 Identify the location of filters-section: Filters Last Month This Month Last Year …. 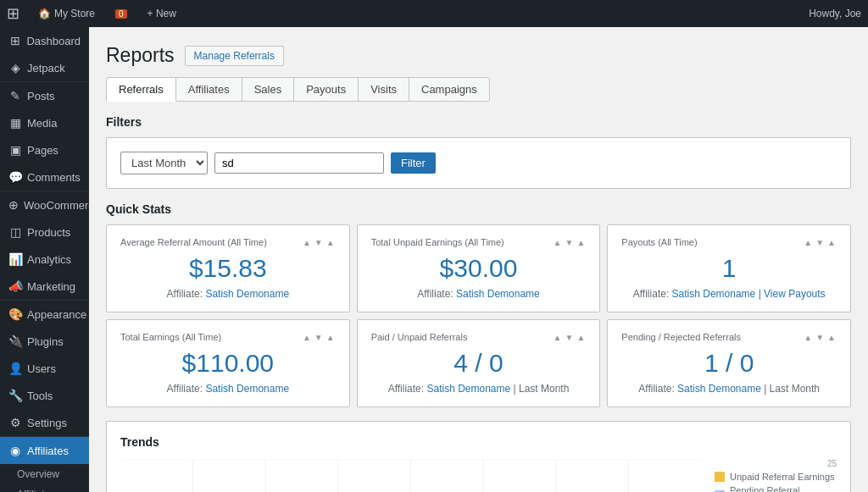
(478, 152).